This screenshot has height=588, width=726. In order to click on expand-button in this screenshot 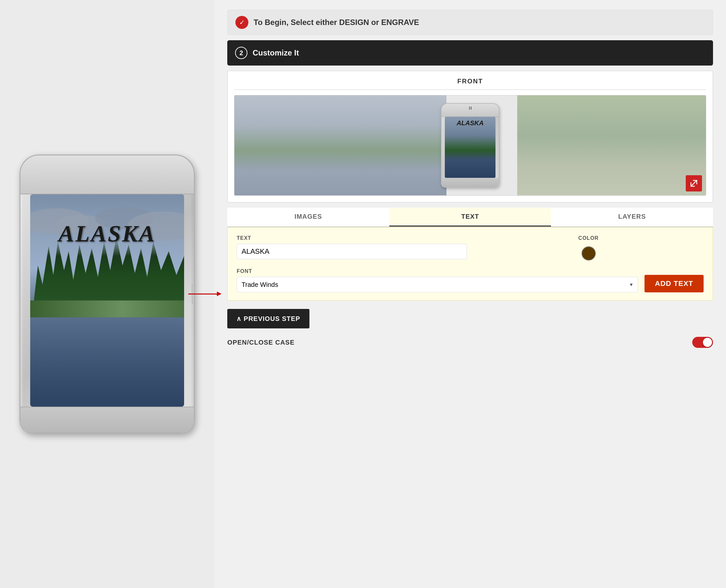, I will do `click(694, 183)`.